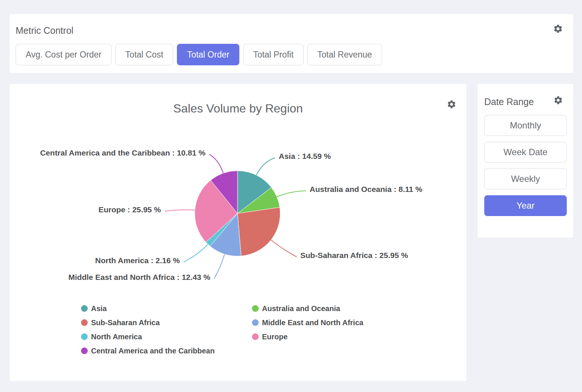  Describe the element at coordinates (166, 323) in the screenshot. I see `legend-item-sub-saharan-africa: Sub-Saharan Africa` at that location.